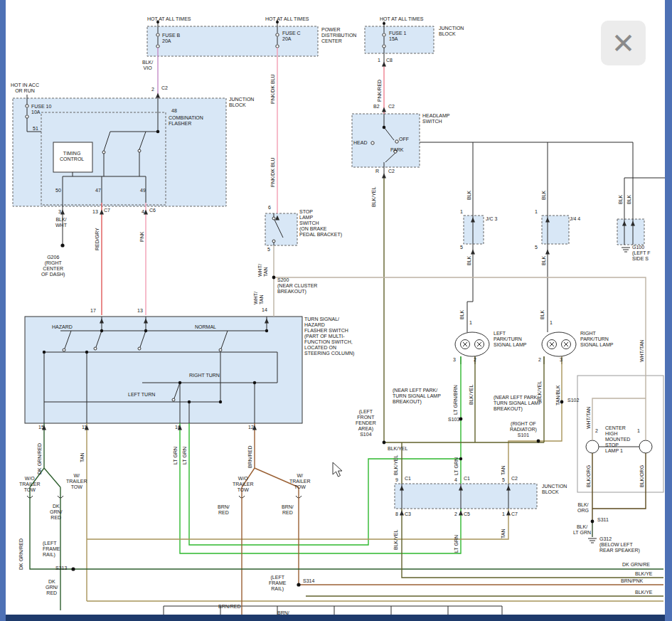 Image resolution: width=672 pixels, height=621 pixels. What do you see at coordinates (336, 617) in the screenshot?
I see `horizontal-scrollbar` at bounding box center [336, 617].